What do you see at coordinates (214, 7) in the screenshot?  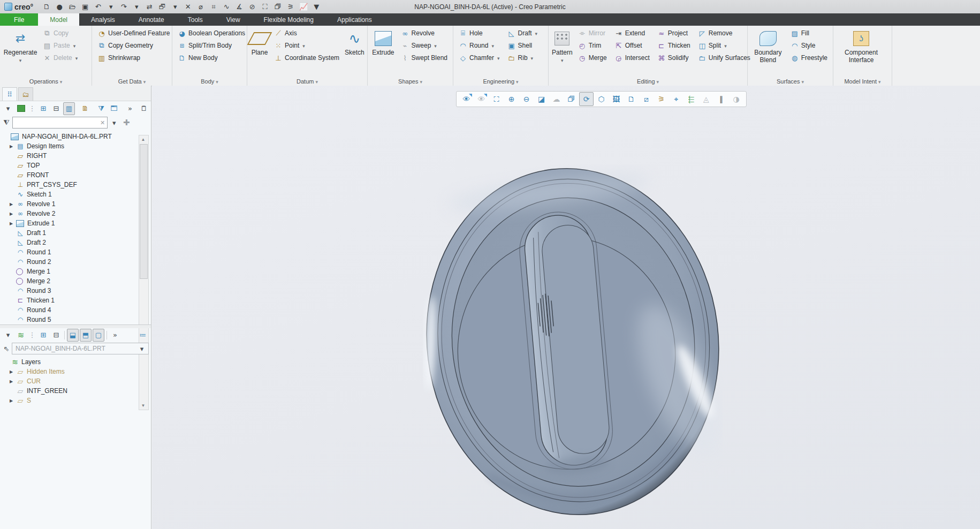 I see `measure-point-icon: ⌗` at bounding box center [214, 7].